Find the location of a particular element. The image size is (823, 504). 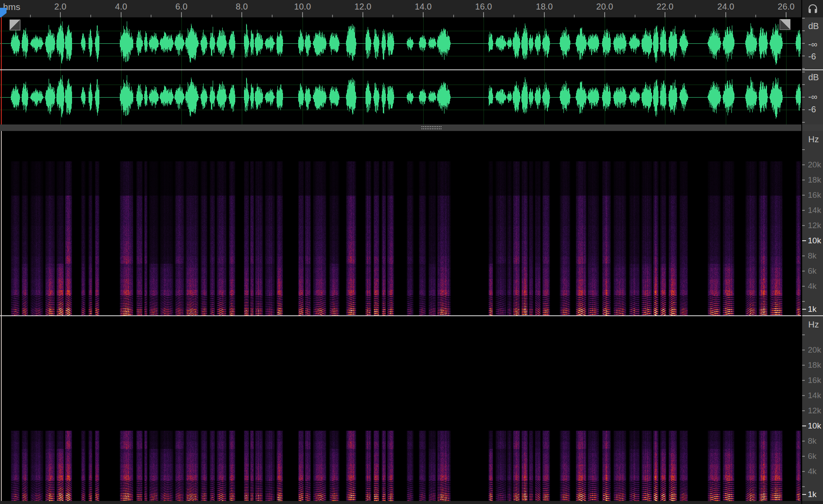

fade-out-handle is located at coordinates (785, 24).